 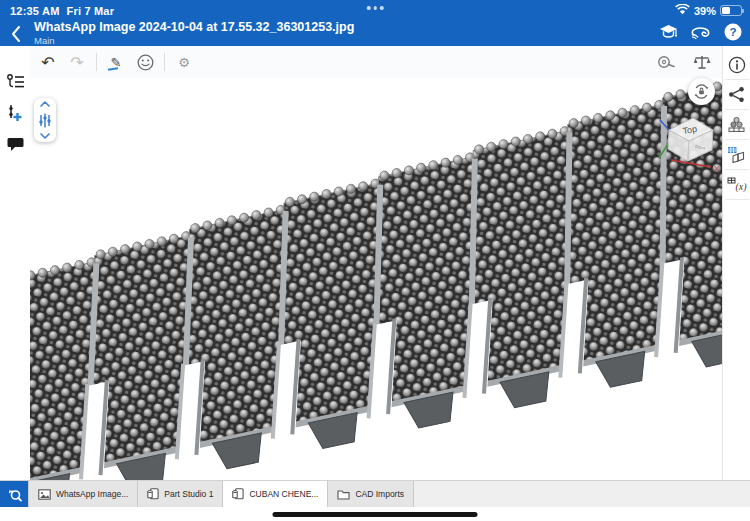 What do you see at coordinates (17, 34) in the screenshot?
I see `back-button` at bounding box center [17, 34].